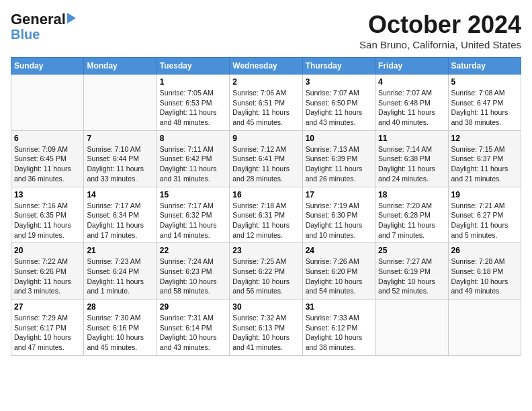 Image resolution: width=532 pixels, height=411 pixels. I want to click on day-number: 4, so click(411, 82).